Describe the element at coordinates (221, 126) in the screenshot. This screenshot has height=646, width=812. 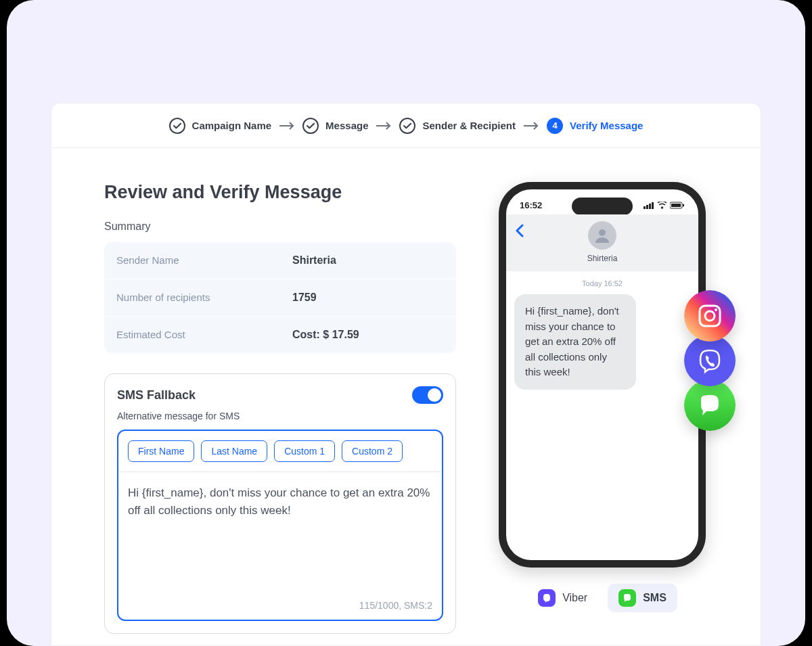
I see `step-campaign-name: Campaign Name` at that location.